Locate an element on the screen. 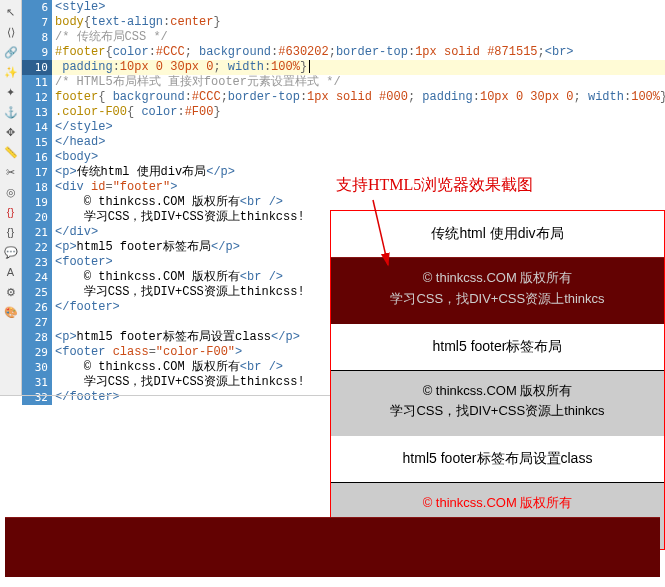 Image resolution: width=665 pixels, height=587 pixels. line-number: 20 is located at coordinates (37, 218).